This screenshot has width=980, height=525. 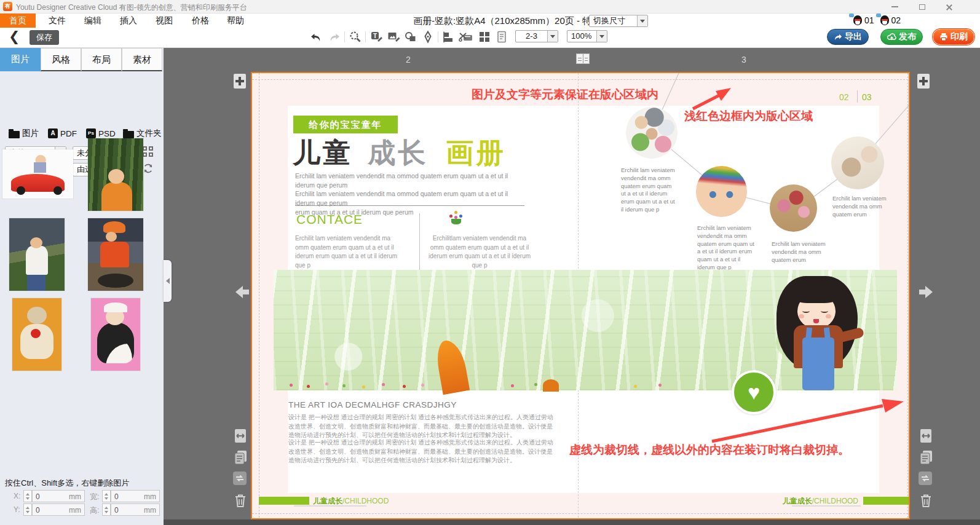 What do you see at coordinates (148, 168) in the screenshot?
I see `refresh-icon` at bounding box center [148, 168].